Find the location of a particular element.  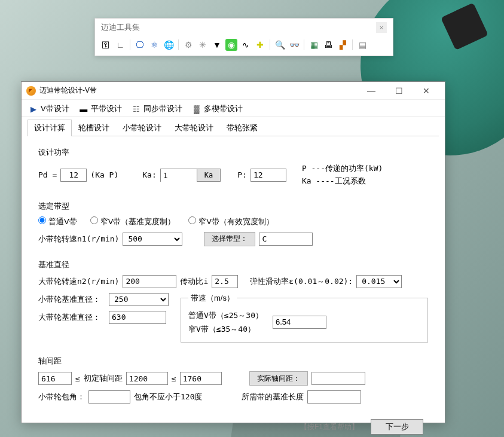

ka-input is located at coordinates (179, 176).